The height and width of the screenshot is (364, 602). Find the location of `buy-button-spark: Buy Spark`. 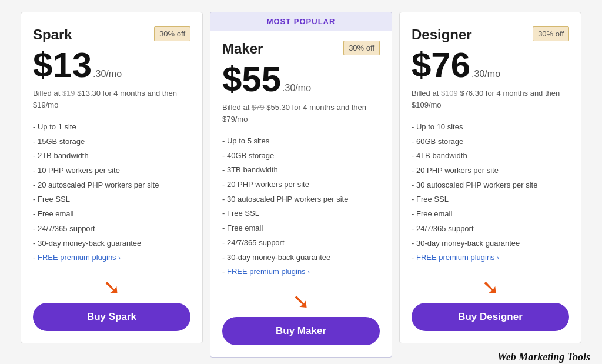

buy-button-spark: Buy Spark is located at coordinates (112, 317).